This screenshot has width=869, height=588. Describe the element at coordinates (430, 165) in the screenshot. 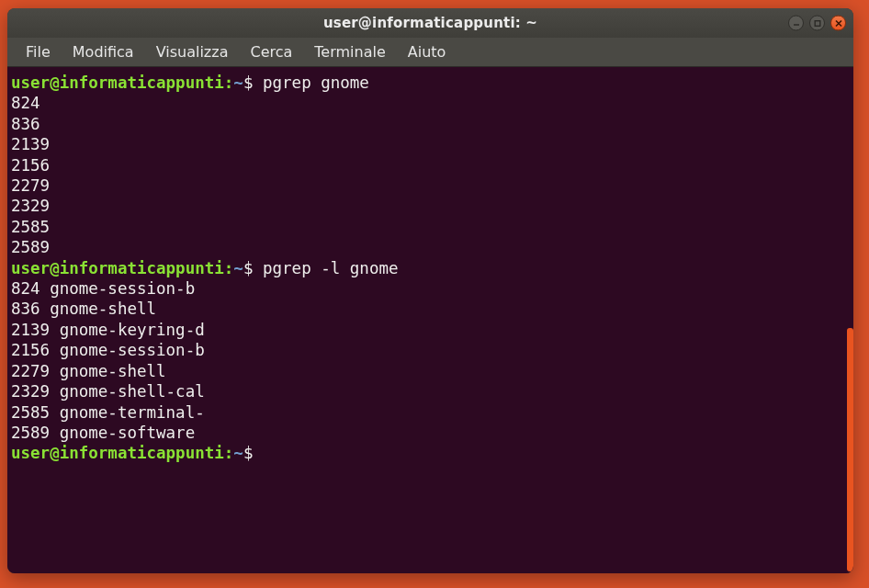

I see `output-line: 2156` at that location.